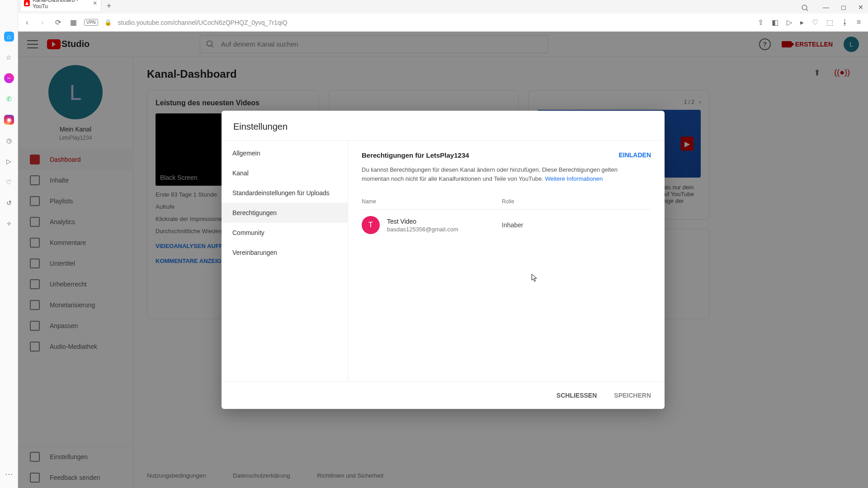  I want to click on modal-title: Einstellungen, so click(443, 126).